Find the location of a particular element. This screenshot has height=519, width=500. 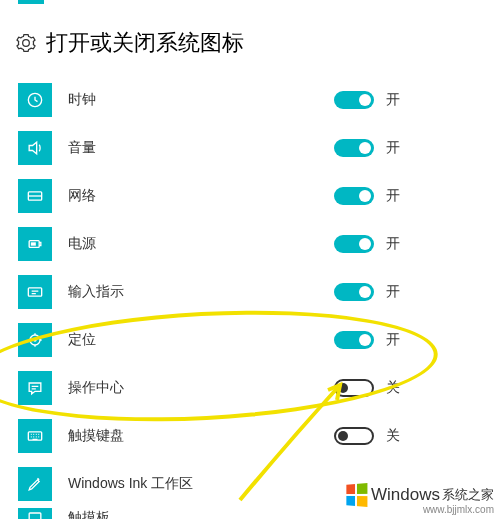

row-volume: 音量 开 is located at coordinates (259, 148).